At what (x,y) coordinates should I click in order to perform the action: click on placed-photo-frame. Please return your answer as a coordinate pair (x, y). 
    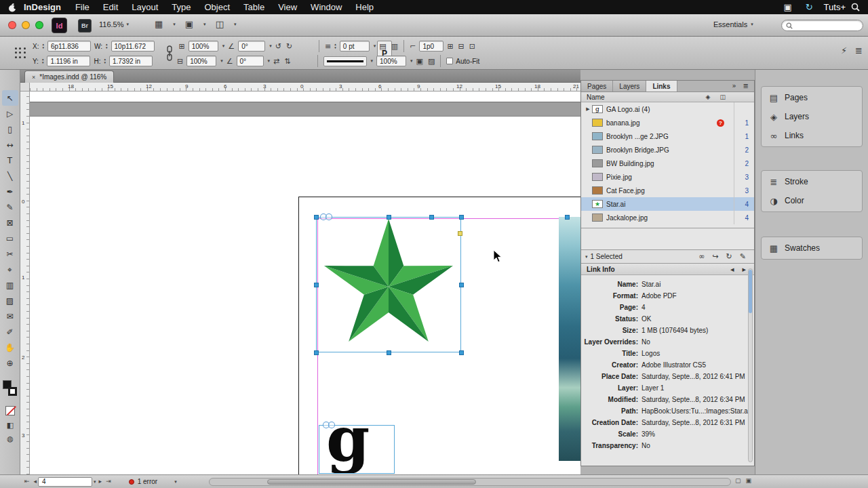
    Looking at the image, I should click on (570, 339).